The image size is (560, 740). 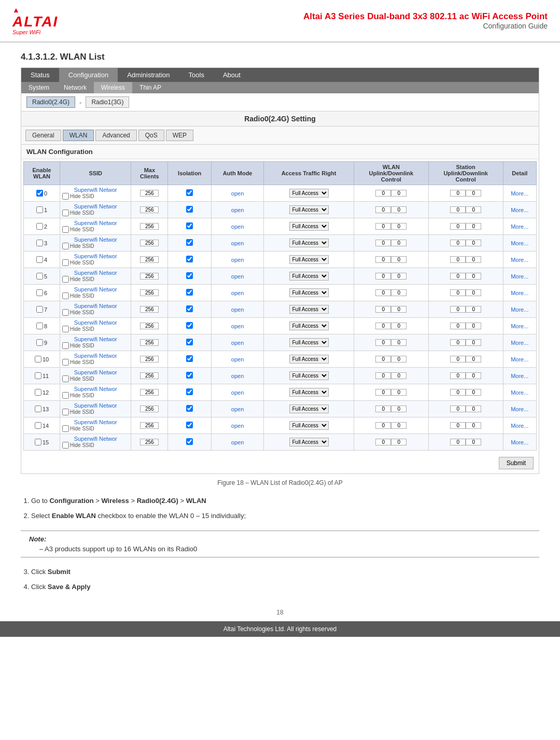 I want to click on more-link-11: More..., so click(x=520, y=376).